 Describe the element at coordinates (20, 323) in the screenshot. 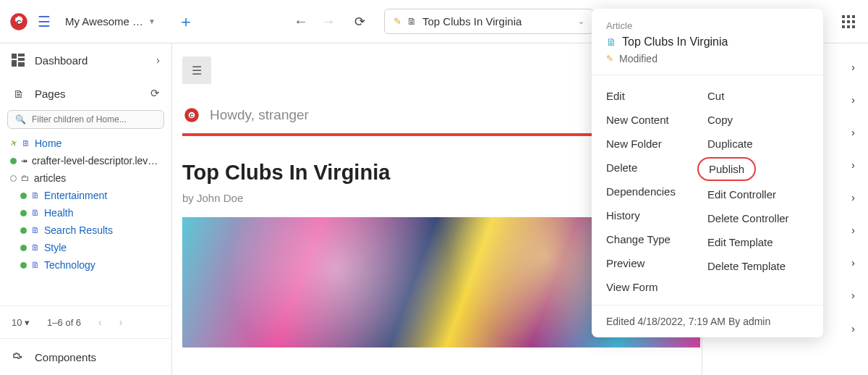

I see `page-size: 10 ▾` at that location.